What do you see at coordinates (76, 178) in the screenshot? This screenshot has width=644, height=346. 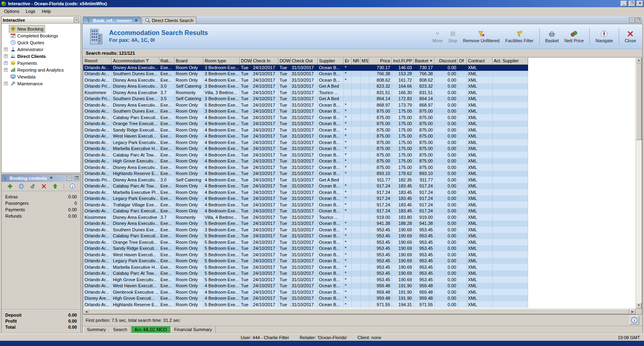 I see `booking-panel-restore-icon: ❐` at bounding box center [76, 178].